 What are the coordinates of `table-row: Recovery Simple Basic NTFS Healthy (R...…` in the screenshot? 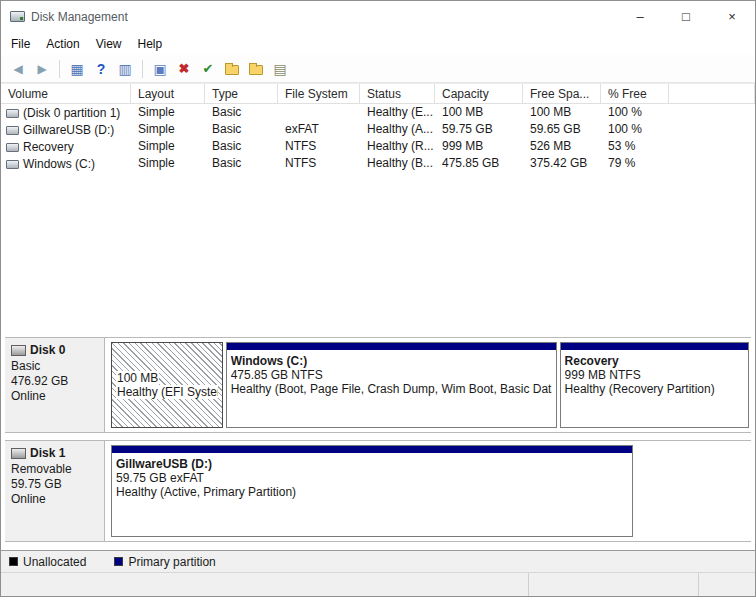 It's located at (378, 146).